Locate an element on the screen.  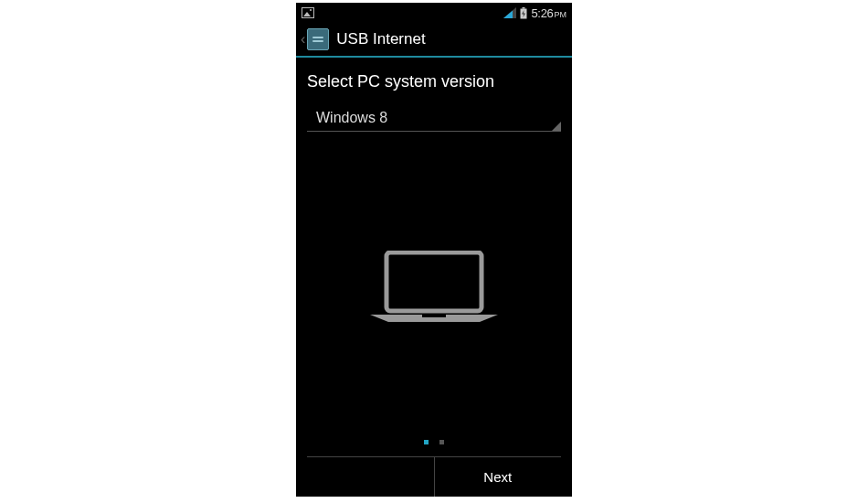
bottom-bar: Next is located at coordinates (434, 476).